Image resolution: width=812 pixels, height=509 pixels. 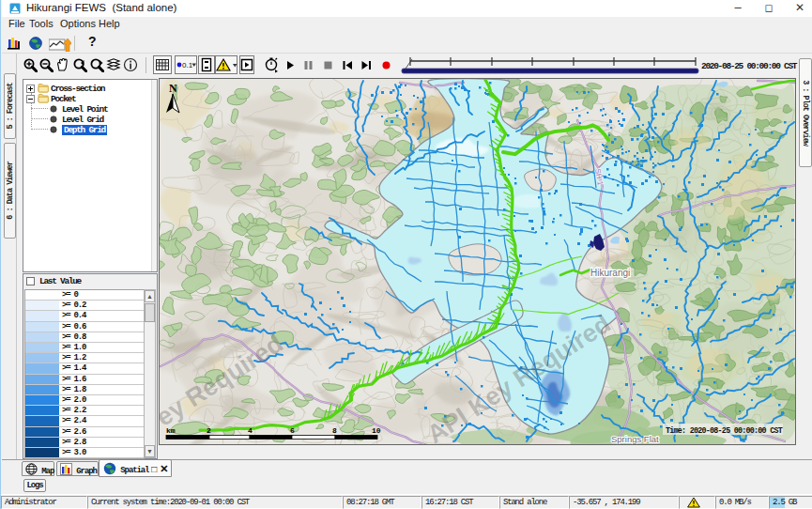 I want to click on svg-text: 10, so click(x=376, y=430).